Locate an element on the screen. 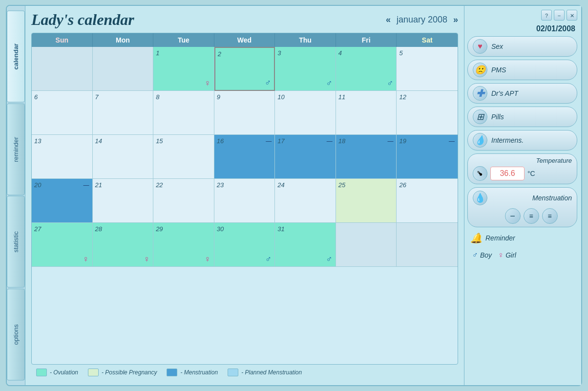  table-row: 10 is located at coordinates (306, 113).